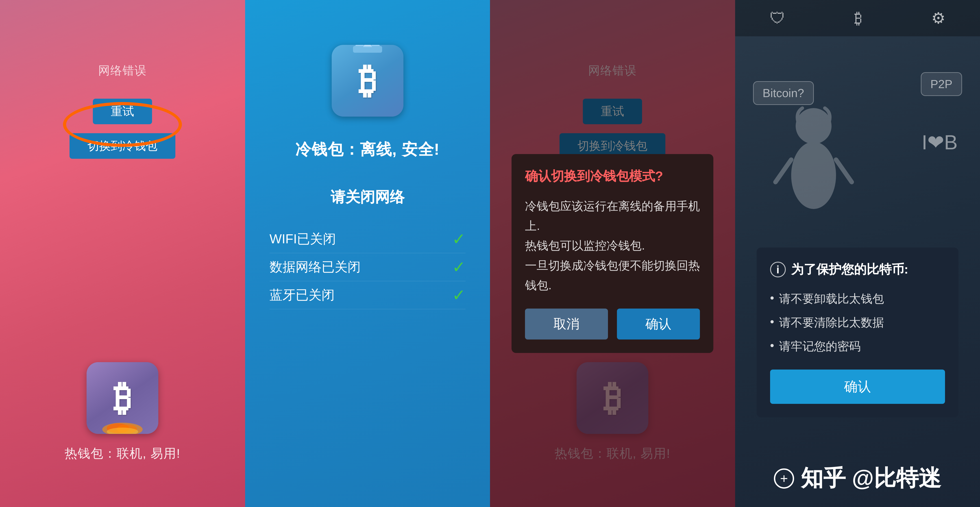  What do you see at coordinates (368, 80) in the screenshot?
I see `cold-wallet-top: ₿ 冷钱包：离线, 安全!` at bounding box center [368, 80].